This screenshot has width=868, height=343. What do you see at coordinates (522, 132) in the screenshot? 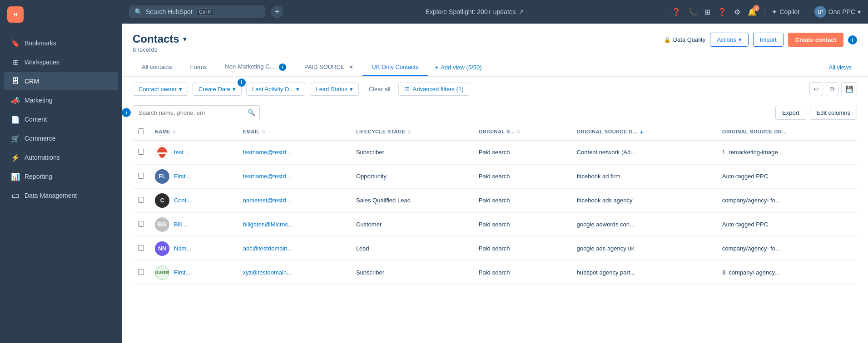
I see `col-header-original-s: ORIGINAL S... ⇅` at bounding box center [522, 132].